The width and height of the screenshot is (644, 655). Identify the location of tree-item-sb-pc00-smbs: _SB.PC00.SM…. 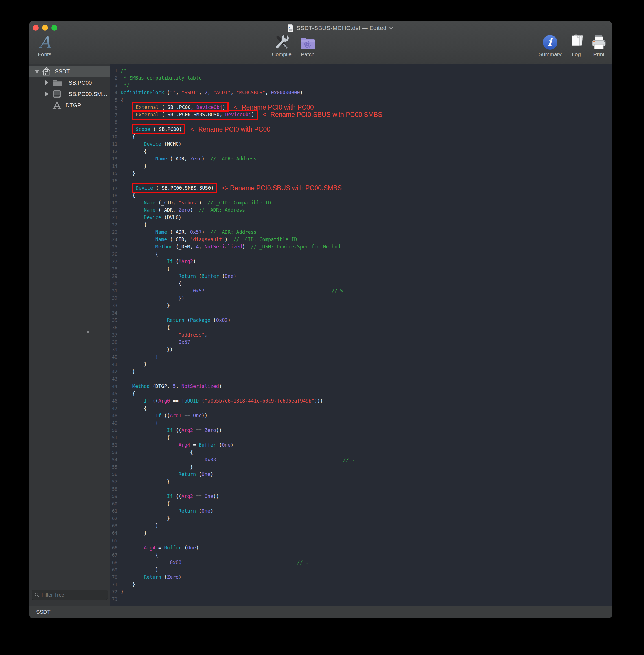
(70, 94).